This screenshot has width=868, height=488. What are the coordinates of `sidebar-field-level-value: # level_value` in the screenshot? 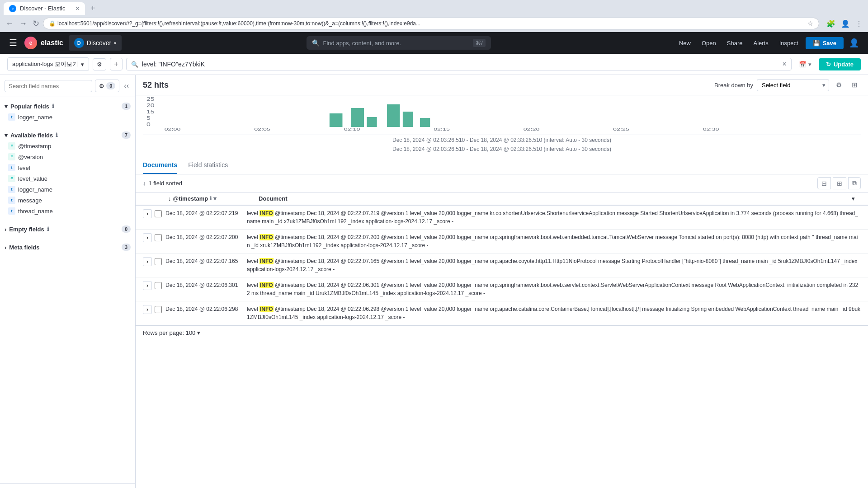 It's located at (68, 178).